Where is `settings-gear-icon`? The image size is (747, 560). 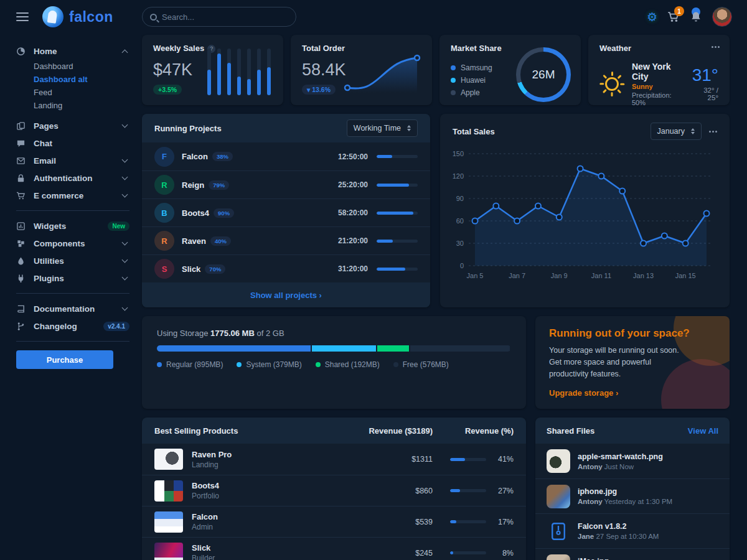
settings-gear-icon is located at coordinates (652, 17).